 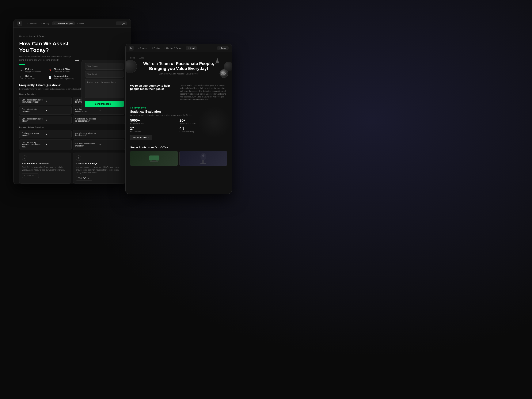 What do you see at coordinates (50, 71) in the screenshot?
I see `faq-icon: ❓` at bounding box center [50, 71].